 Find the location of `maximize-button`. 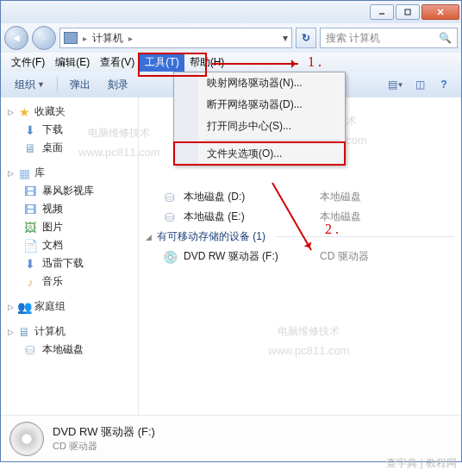

maximize-button is located at coordinates (408, 12).